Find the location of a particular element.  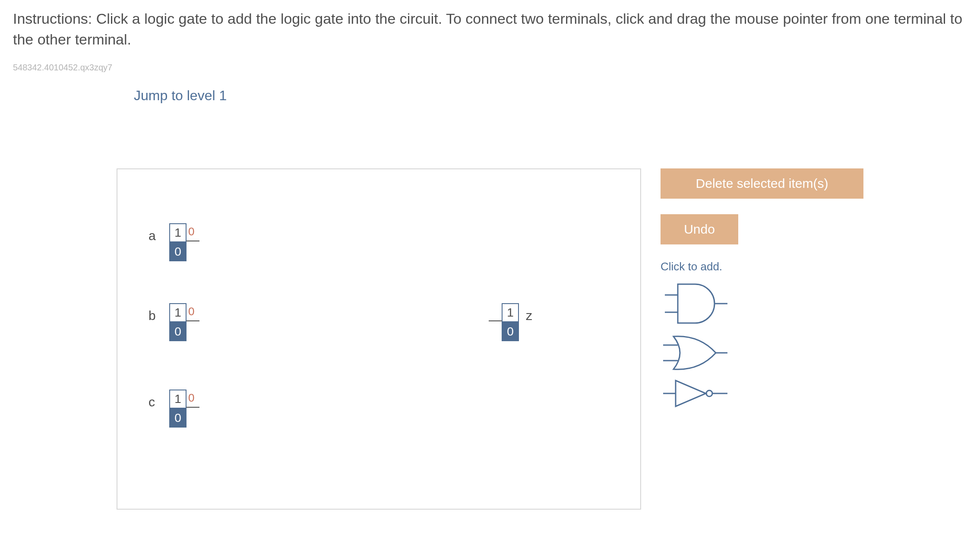

input-c-label: c is located at coordinates (152, 402).